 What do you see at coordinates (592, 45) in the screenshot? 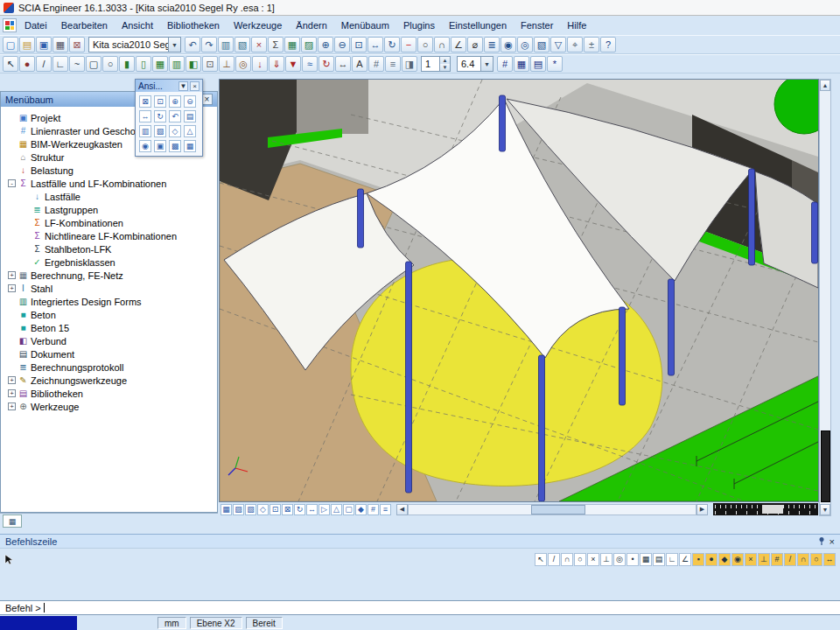
I see `coordinates-icon: ±` at bounding box center [592, 45].